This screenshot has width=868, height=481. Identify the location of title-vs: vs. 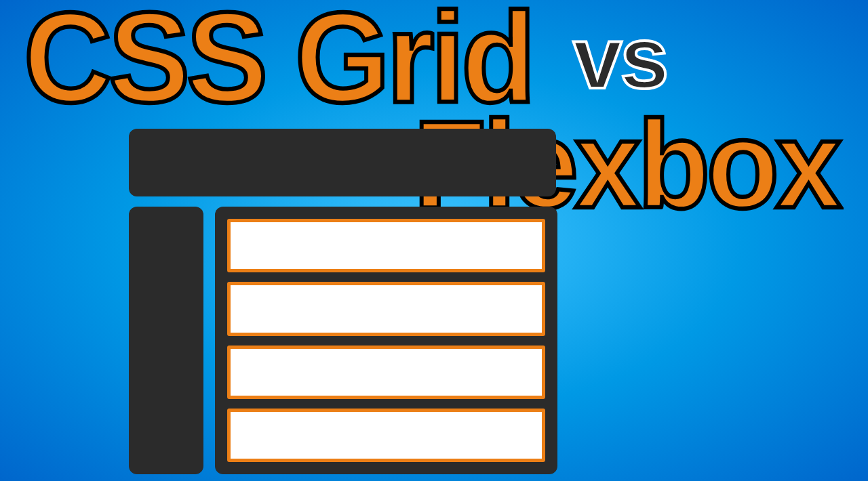
(620, 58).